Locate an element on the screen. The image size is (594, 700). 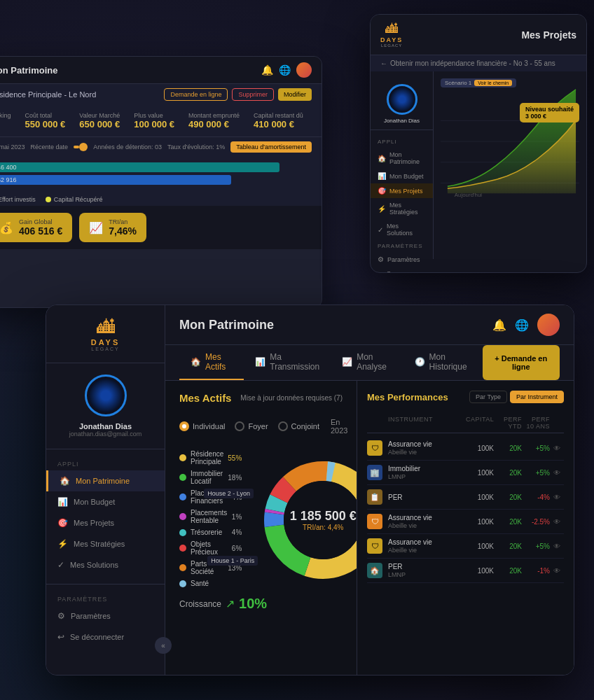
ml-topbar-globe-icon: 🌐 is located at coordinates (522, 325).